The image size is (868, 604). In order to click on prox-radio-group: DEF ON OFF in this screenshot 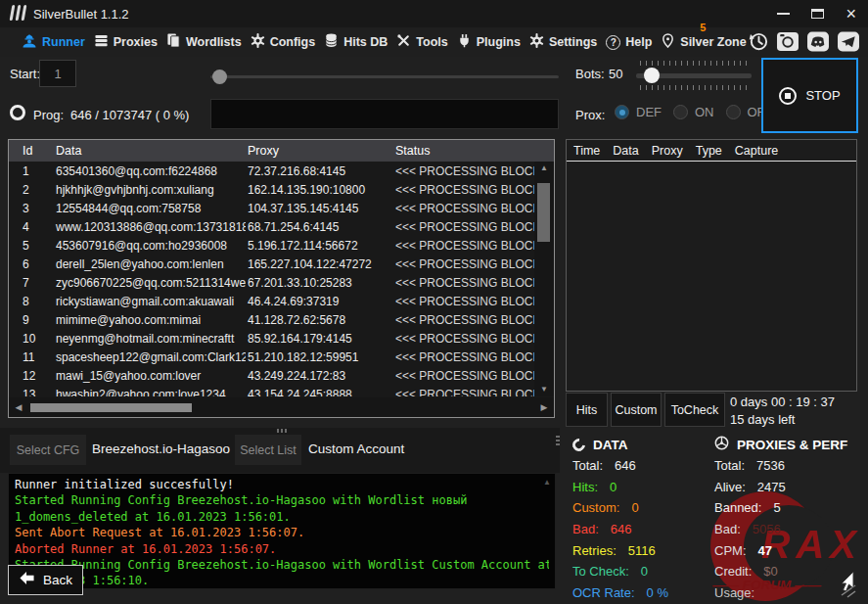, I will do `click(694, 112)`.